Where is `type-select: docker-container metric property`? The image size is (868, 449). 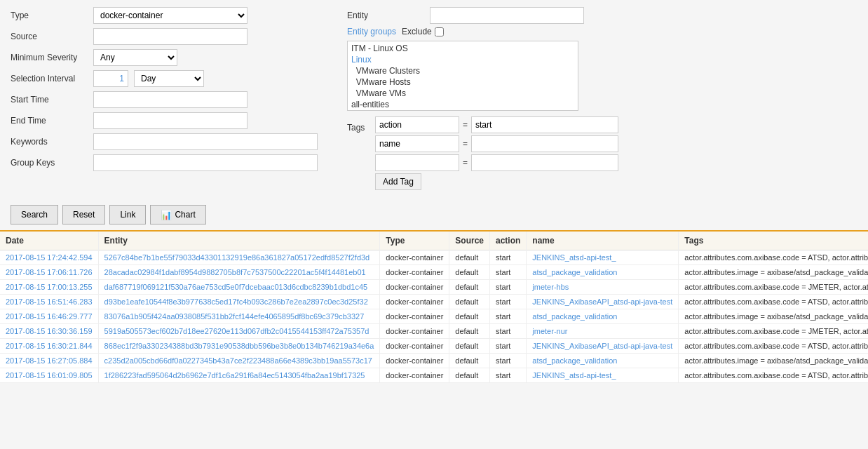
type-select: docker-container metric property is located at coordinates (170, 15).